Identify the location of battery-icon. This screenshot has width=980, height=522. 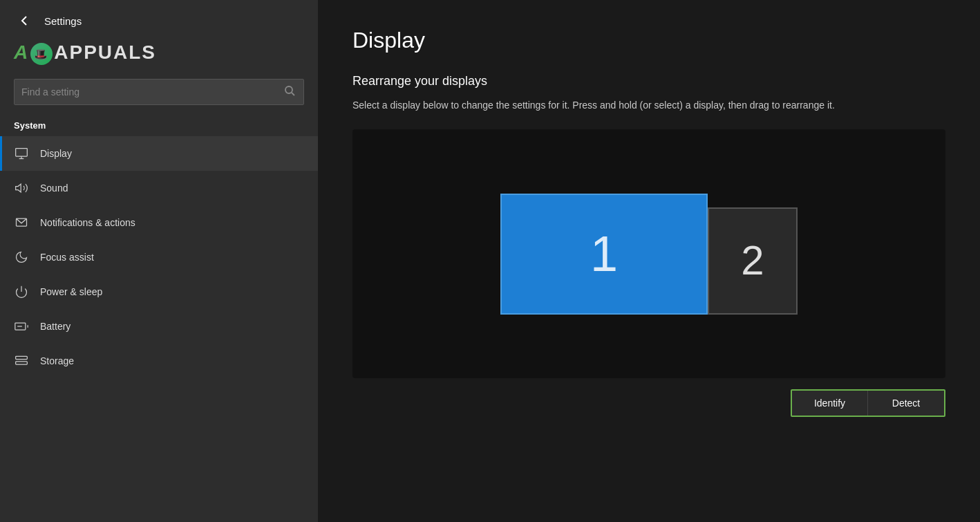
(21, 326).